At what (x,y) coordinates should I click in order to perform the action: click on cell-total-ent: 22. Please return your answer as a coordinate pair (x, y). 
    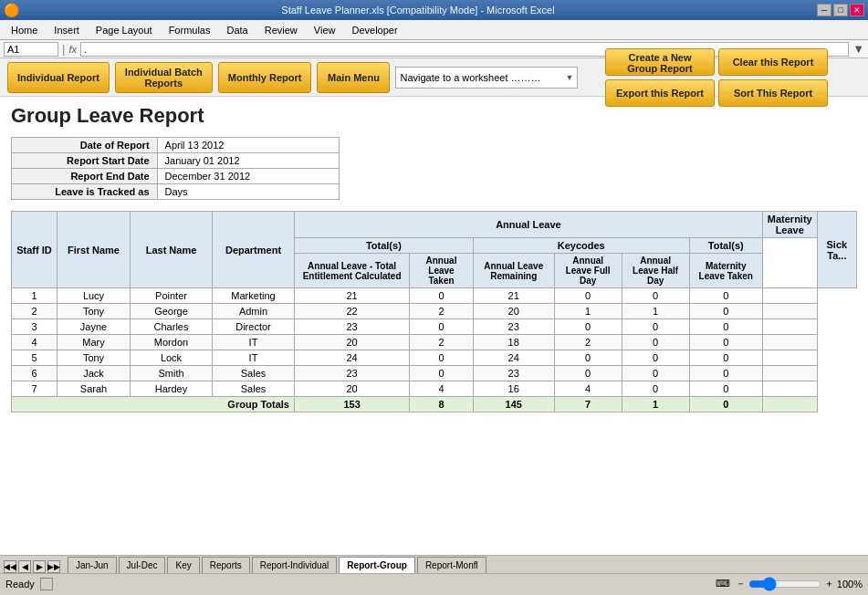
    Looking at the image, I should click on (352, 312).